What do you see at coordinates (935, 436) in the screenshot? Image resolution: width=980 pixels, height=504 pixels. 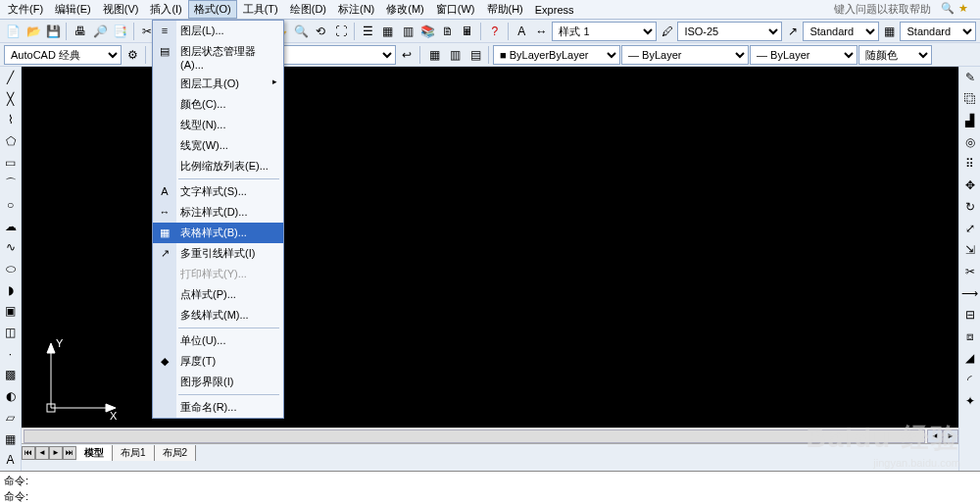 I see `scroll-left-icon: ◄` at bounding box center [935, 436].